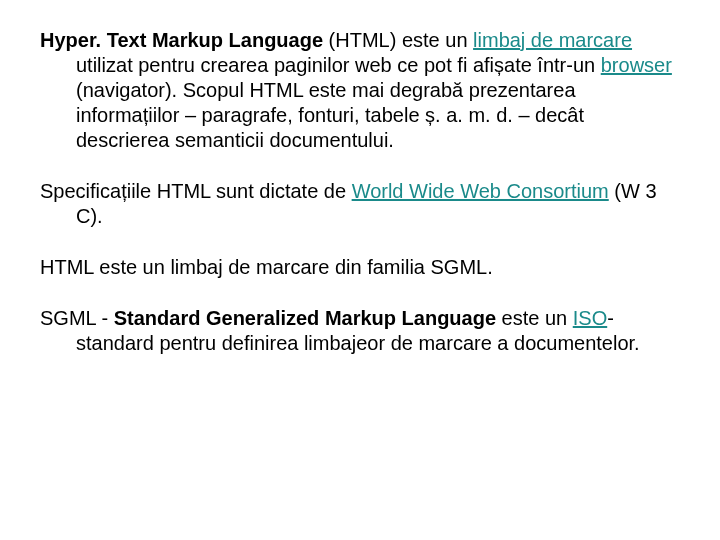  I want to click on link-browser: browser, so click(636, 65).